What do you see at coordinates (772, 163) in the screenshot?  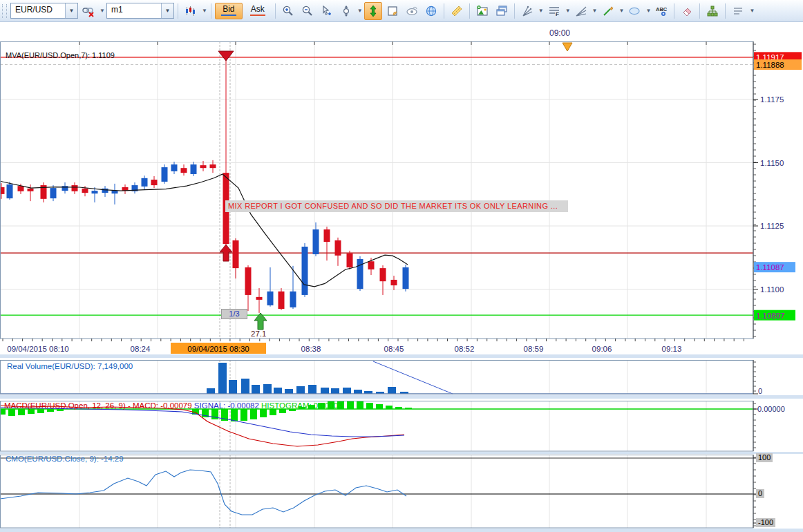 I see `svg-text: 1.1150` at bounding box center [772, 163].